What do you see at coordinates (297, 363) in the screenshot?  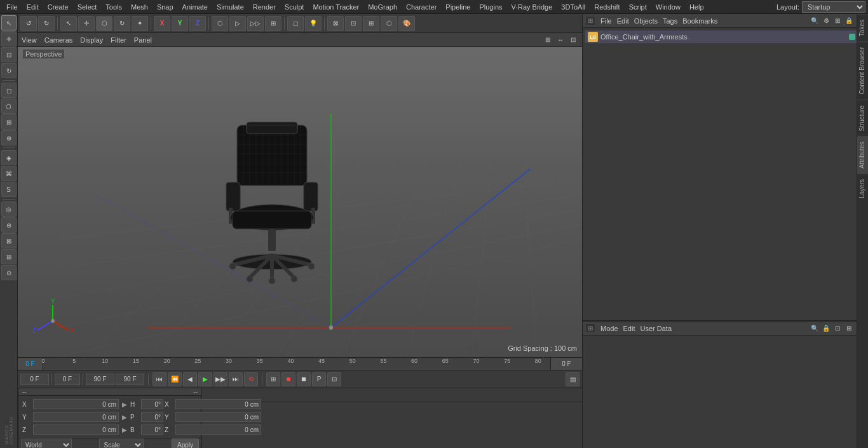 I see `timeline-track: 0 5 10 15 20 25 30 35 40 45 50 55 60 65 …` at bounding box center [297, 363].